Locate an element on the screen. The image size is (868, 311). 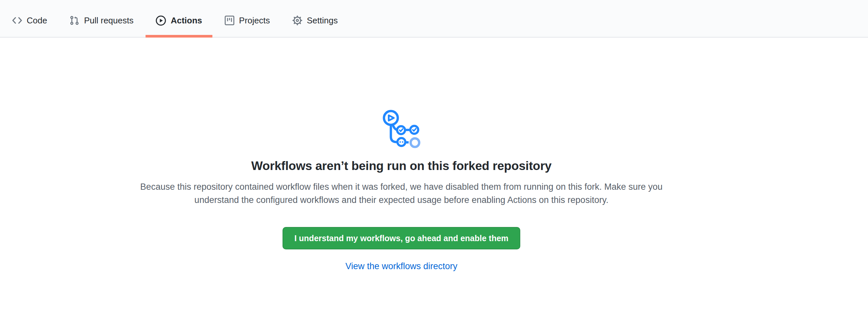
tab-label: Projects is located at coordinates (254, 20).